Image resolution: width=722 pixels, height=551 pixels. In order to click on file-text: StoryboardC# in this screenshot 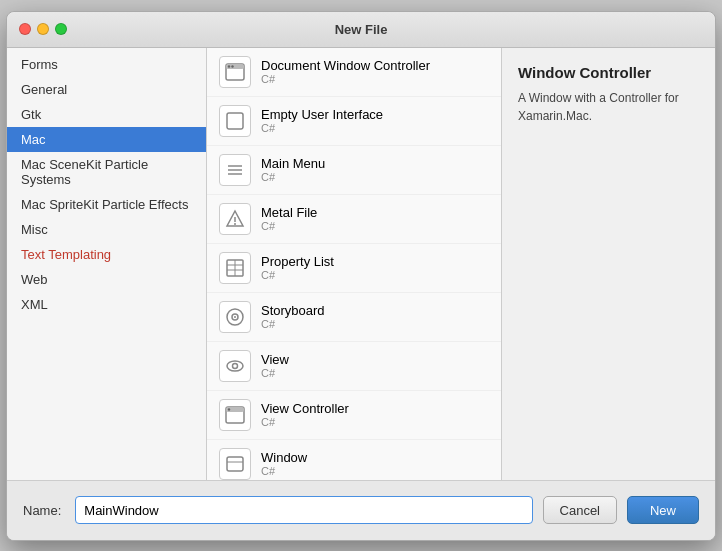, I will do `click(293, 316)`.